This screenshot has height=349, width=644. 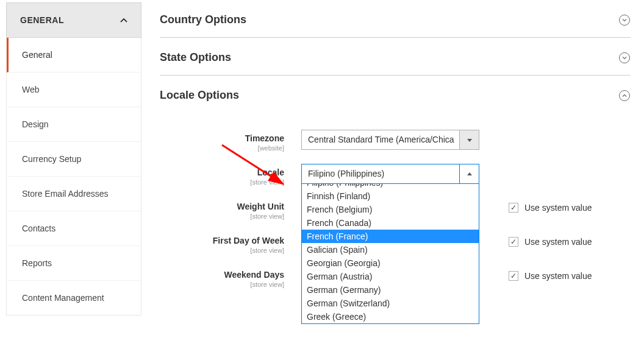 What do you see at coordinates (231, 243) in the screenshot?
I see `label-col: First Day of Week [store view]` at bounding box center [231, 243].